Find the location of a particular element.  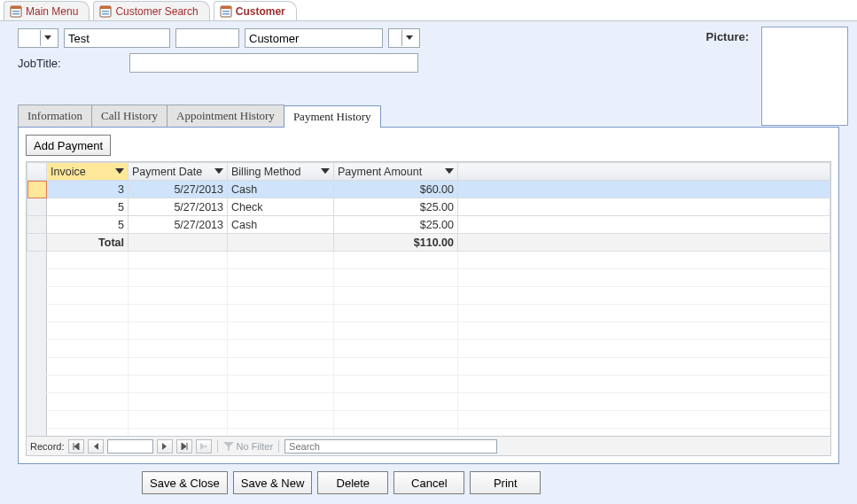

add-payment-button: Add Payment is located at coordinates (68, 145).